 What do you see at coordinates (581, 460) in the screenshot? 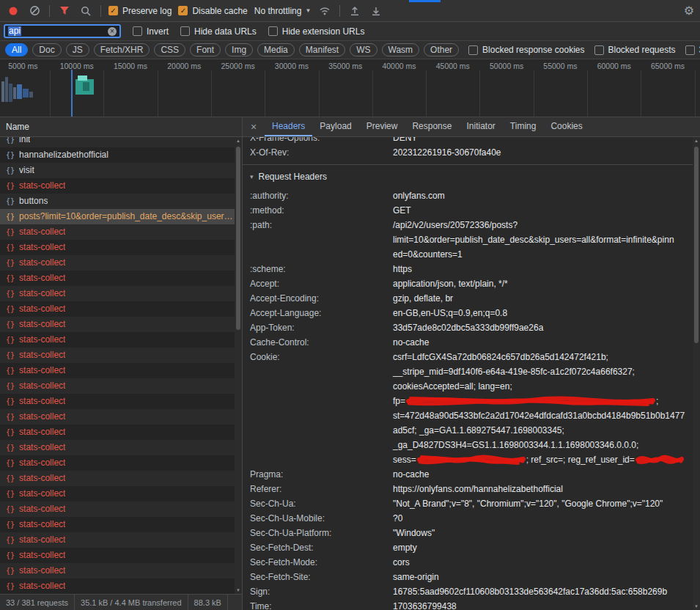
I see `header-value-text: ; ref_src=; reg_ref_user_id=` at bounding box center [581, 460].